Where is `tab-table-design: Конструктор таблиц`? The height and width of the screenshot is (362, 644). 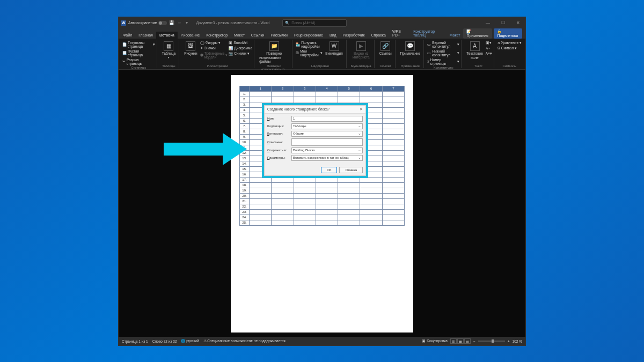
tab-table-design: Конструктор таблиц is located at coordinates (428, 33).